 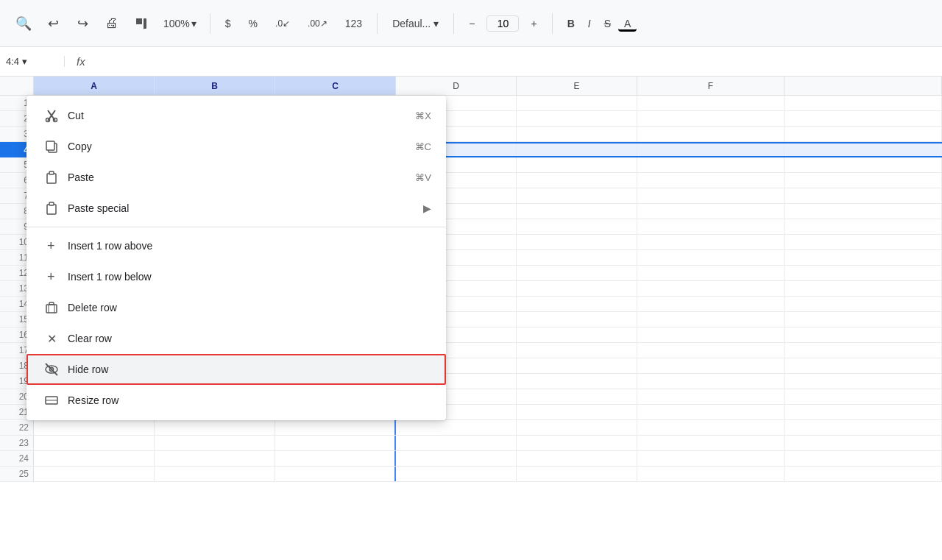 I want to click on menu-item-copy: Copy⌘C, so click(x=236, y=146).